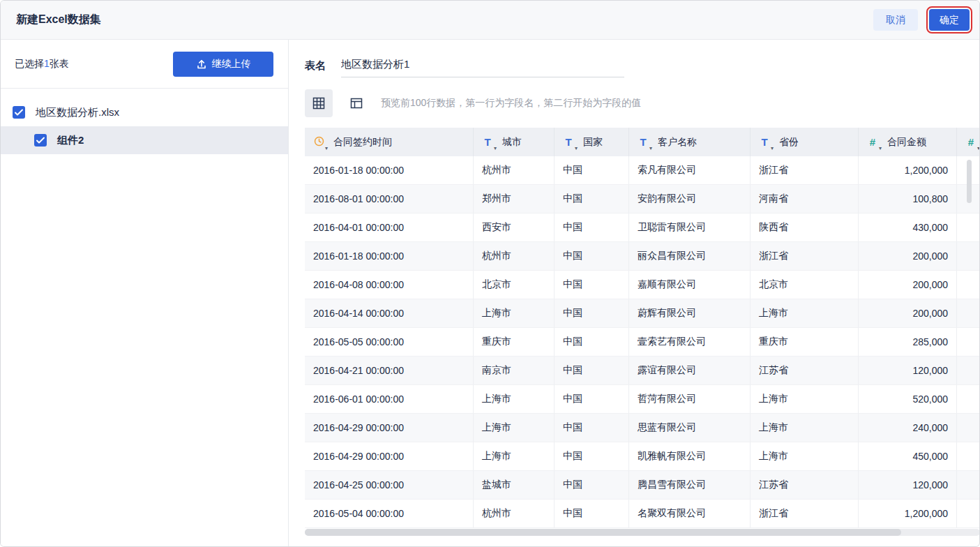 The width and height of the screenshot is (980, 547). Describe the element at coordinates (202, 64) in the screenshot. I see `upload-icon` at that location.